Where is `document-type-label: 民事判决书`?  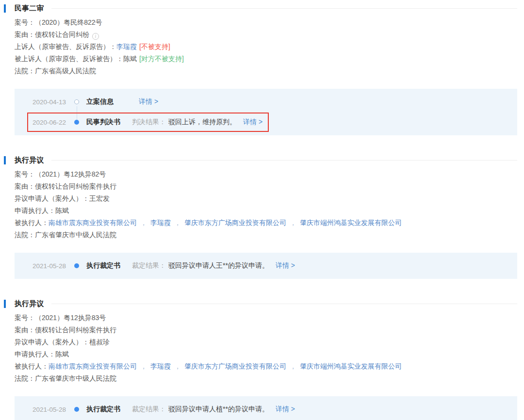 document-type-label: 民事判决书 is located at coordinates (106, 122).